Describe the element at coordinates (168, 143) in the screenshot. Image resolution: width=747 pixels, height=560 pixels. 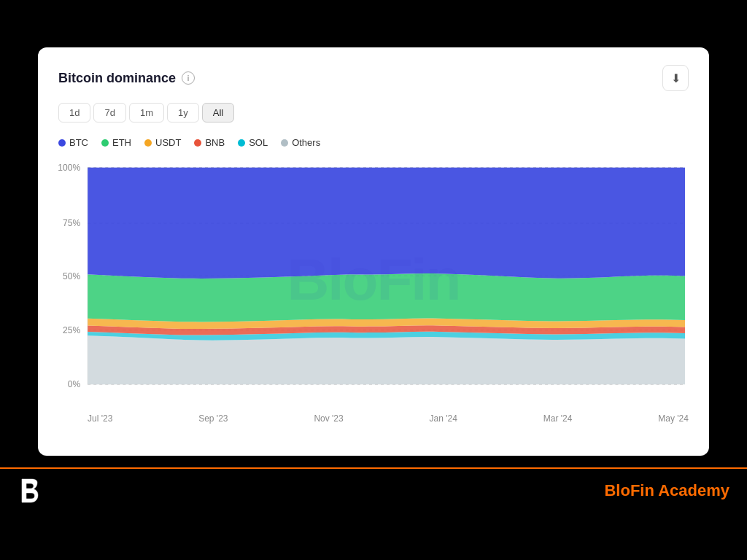
I see `legend-label-usdt: USDT` at that location.